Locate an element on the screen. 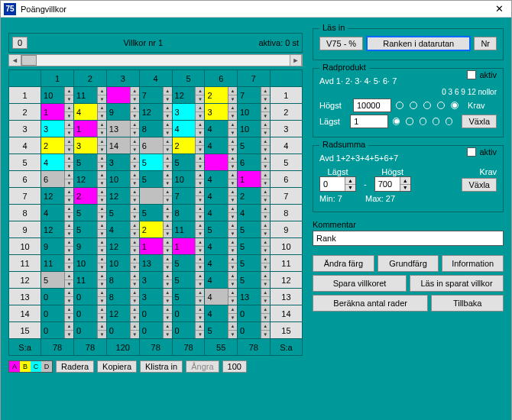  rs-hogst-spinner: 700 ▲▼ is located at coordinates (393, 184).